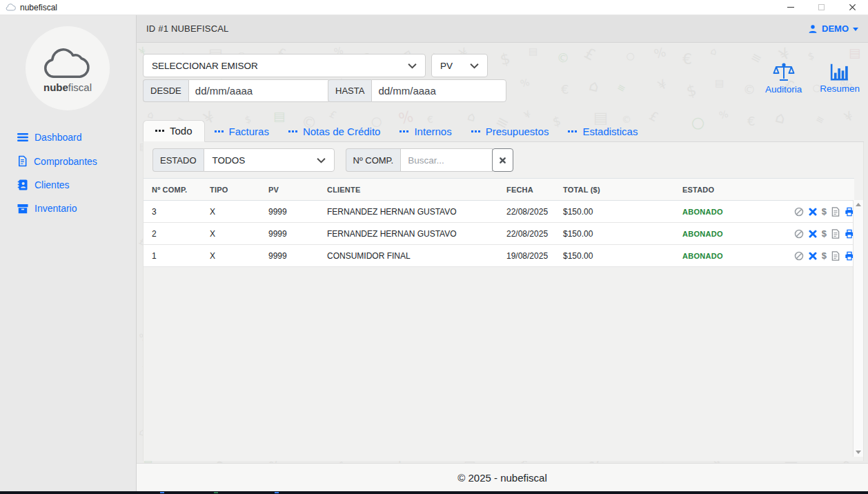  Describe the element at coordinates (511, 132) in the screenshot. I see `tab-presupuestos: Presupuestos` at that location.